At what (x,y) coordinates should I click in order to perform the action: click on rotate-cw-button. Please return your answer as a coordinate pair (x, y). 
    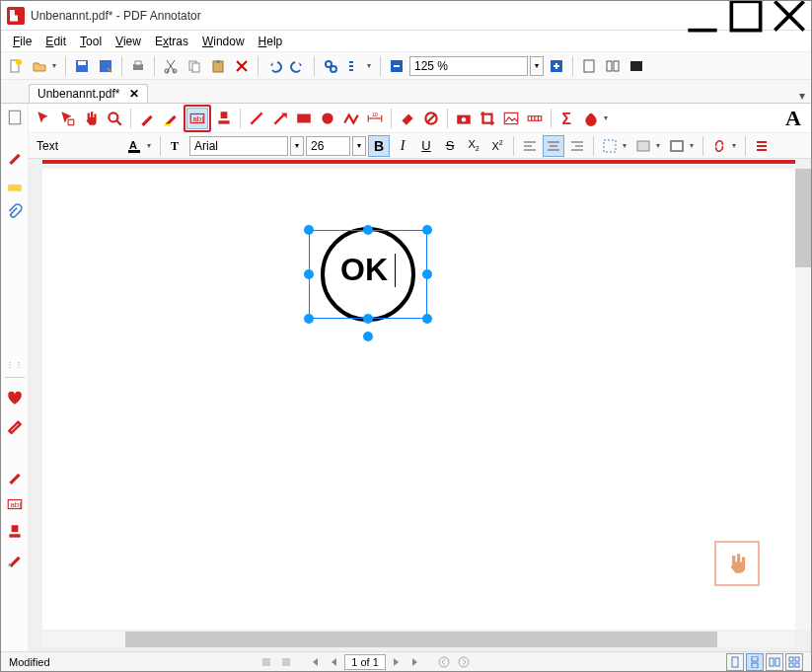
    Looking at the image, I should click on (286, 662).